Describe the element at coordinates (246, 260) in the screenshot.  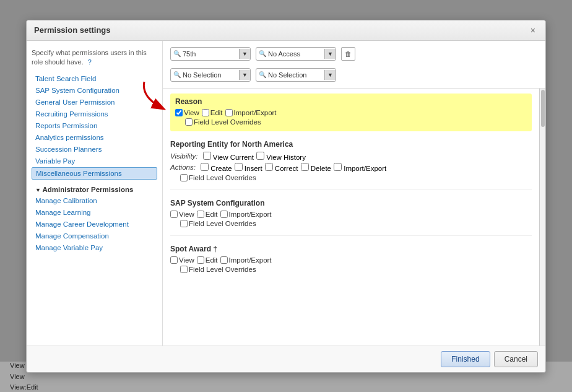
I see `sa-import-export-label: Import/Export` at that location.